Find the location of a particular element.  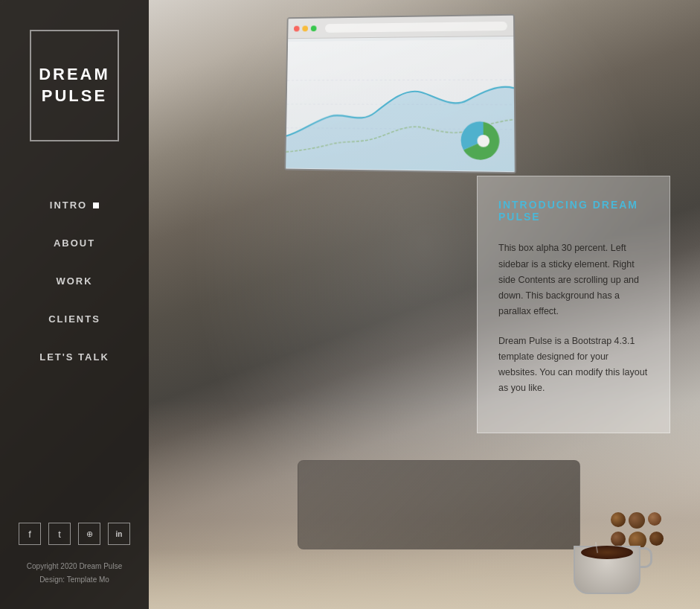

nav-label-intro: INTRO is located at coordinates (68, 205).